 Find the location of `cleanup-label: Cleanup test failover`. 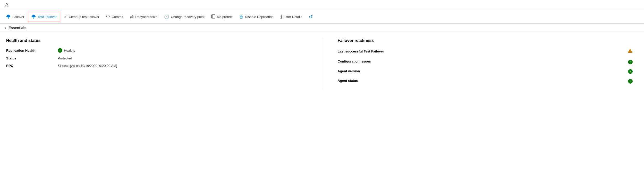

cleanup-label: Cleanup test failover is located at coordinates (84, 17).